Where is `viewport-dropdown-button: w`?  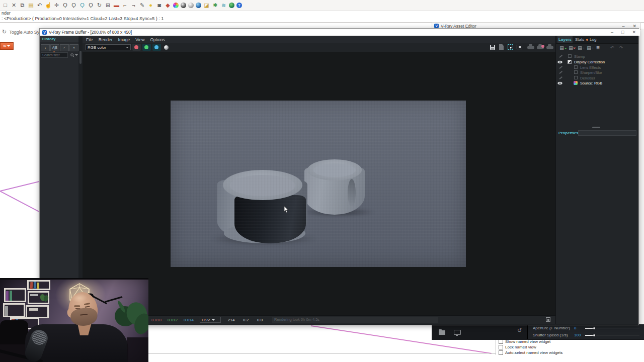 viewport-dropdown-button: w is located at coordinates (7, 46).